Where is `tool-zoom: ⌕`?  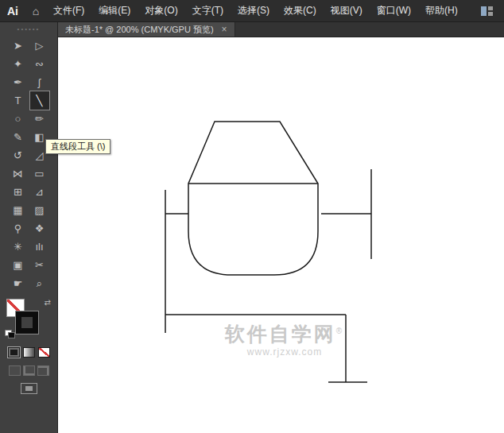
tool-zoom: ⌕ is located at coordinates (40, 283).